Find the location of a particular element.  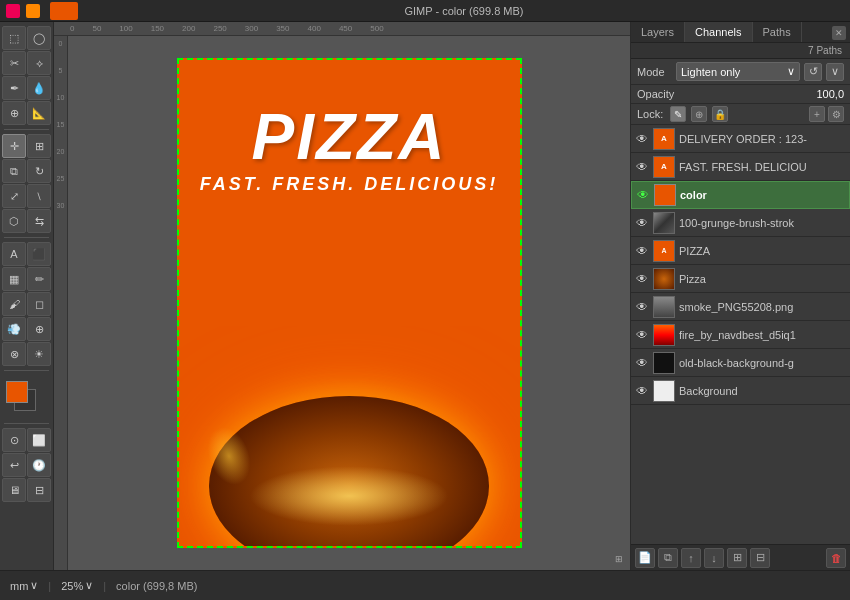

move-layer-down-btn: ↓ is located at coordinates (714, 558).